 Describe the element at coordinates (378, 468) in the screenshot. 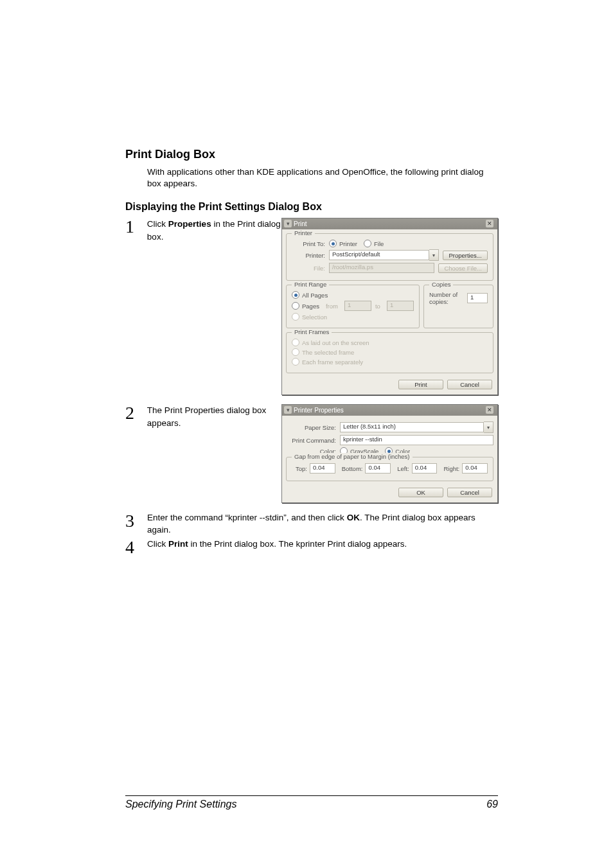

I see `bottom-input: 0.04` at that location.